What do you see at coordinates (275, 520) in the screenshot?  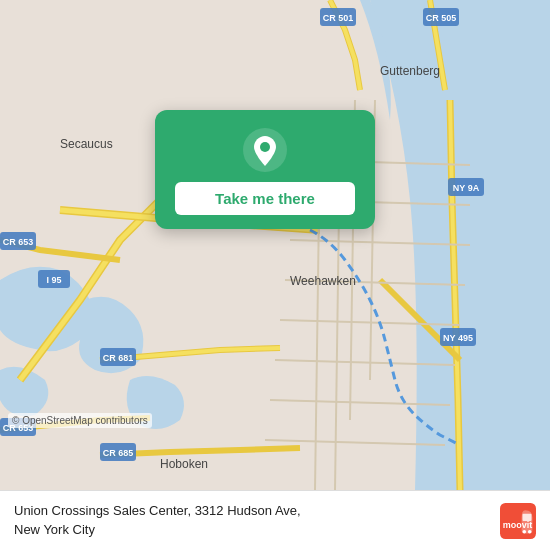 I see `bottom-bar: Union Crossings Sales Center, 3312 Hudso…` at bounding box center [275, 520].